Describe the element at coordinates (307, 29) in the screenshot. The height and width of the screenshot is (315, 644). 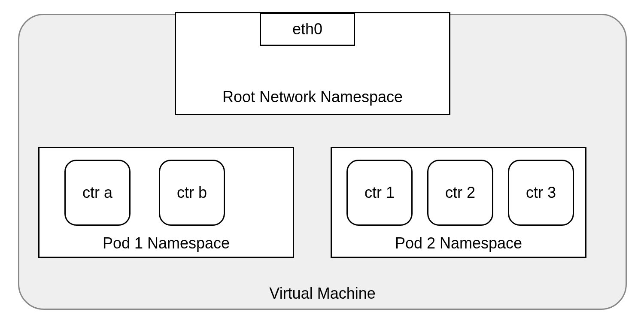
I see `eth0-interface-box: eth0` at that location.